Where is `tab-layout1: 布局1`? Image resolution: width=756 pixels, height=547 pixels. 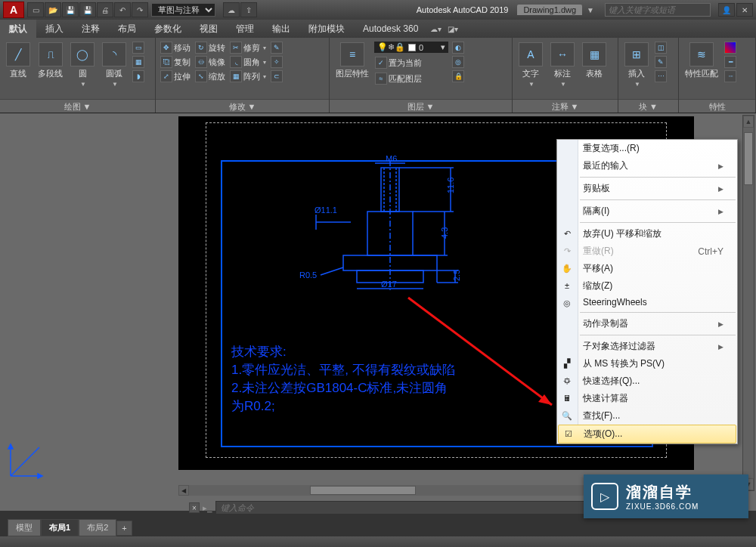
tab-layout1: 布局1 is located at coordinates (60, 527).